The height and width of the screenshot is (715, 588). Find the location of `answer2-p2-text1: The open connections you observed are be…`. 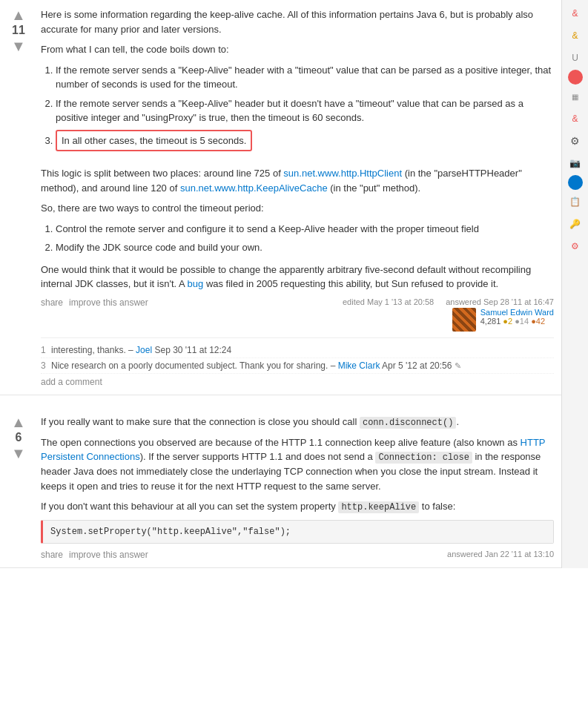

answer2-p2-text1: The open connections you observed are be… is located at coordinates (280, 442).